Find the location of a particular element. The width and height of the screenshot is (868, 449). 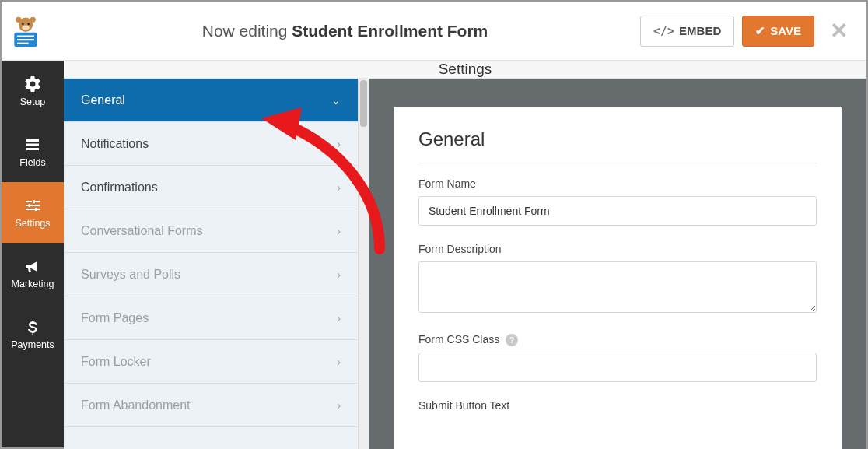

top-actions: </> EMBED ✔ SAVE ✕ is located at coordinates (753, 31).